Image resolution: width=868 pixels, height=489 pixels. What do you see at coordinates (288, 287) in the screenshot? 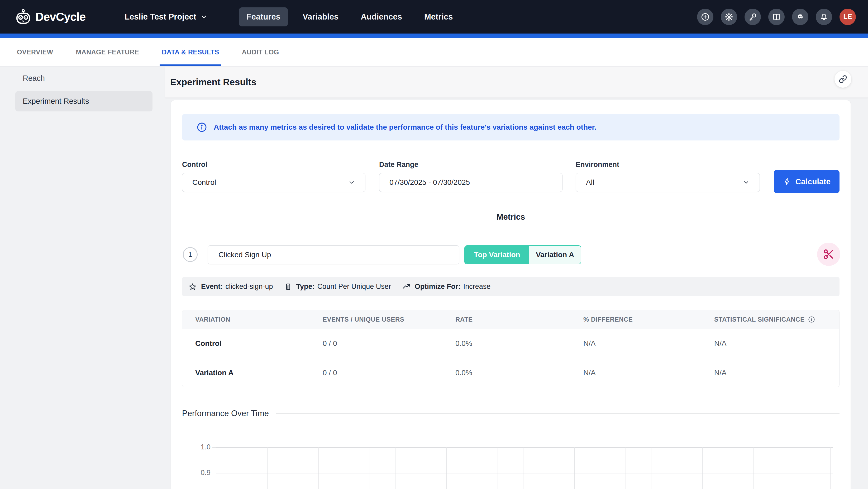
I see `calculator-icon` at bounding box center [288, 287].